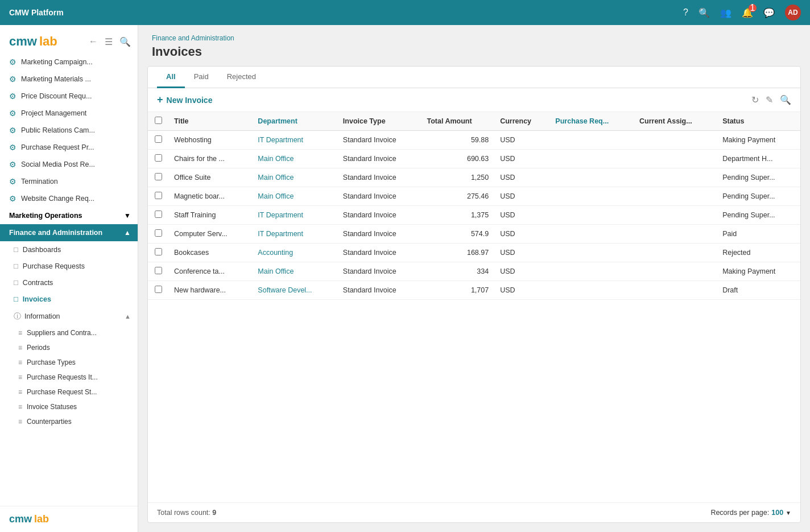  What do you see at coordinates (759, 140) in the screenshot?
I see `cell-status: Making Payment` at bounding box center [759, 140].